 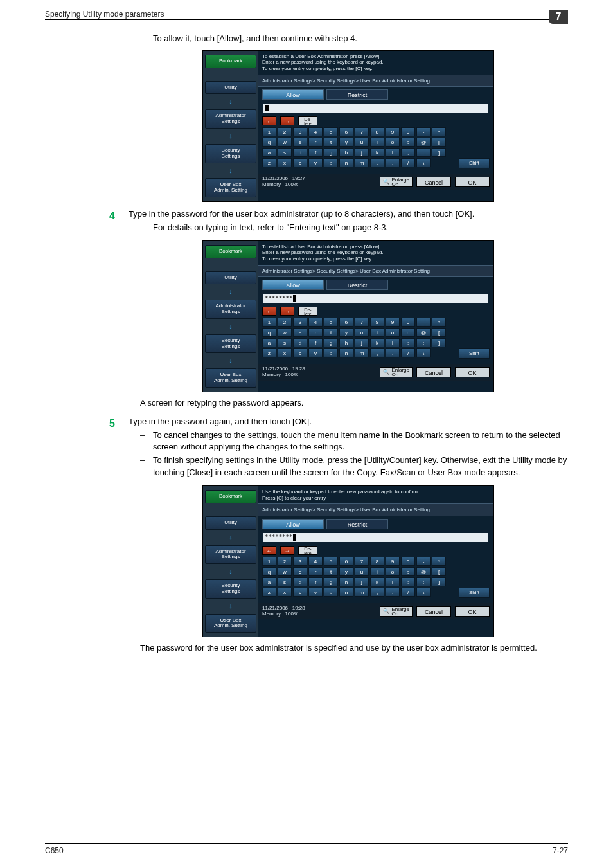 I want to click on key-c: c, so click(x=300, y=163).